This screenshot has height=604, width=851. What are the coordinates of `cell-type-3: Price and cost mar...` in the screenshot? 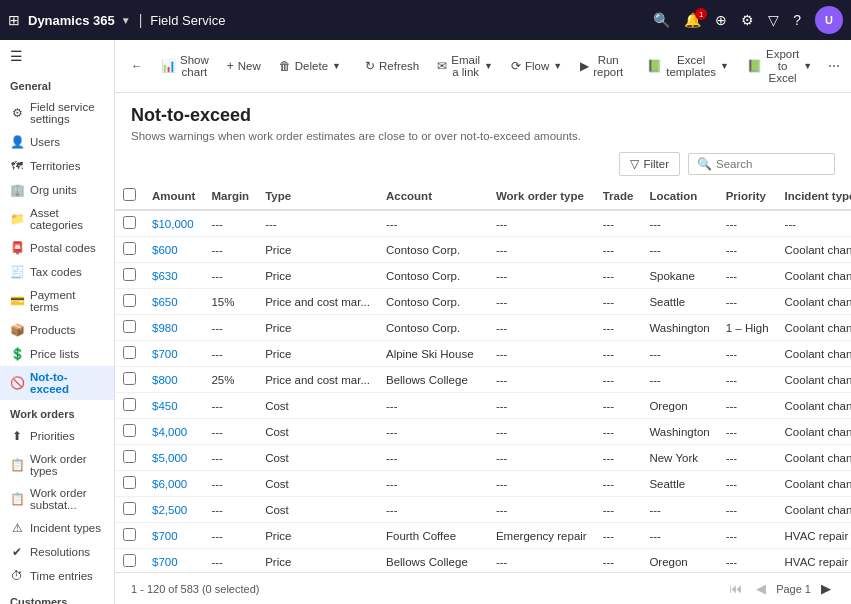 It's located at (318, 302).